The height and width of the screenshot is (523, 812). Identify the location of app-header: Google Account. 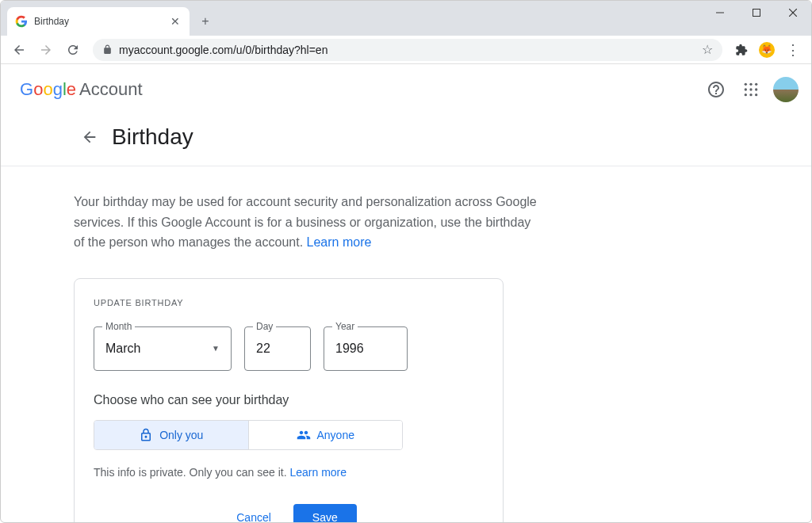
(406, 90).